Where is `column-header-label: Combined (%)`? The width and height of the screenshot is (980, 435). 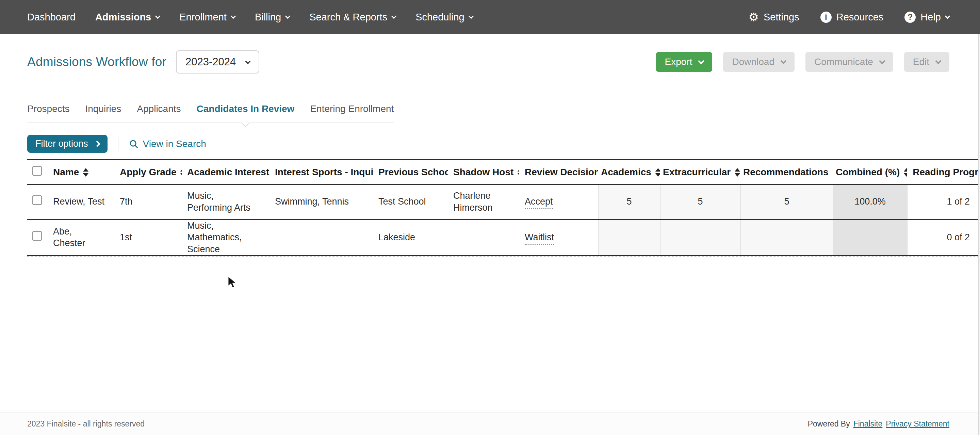 column-header-label: Combined (%) is located at coordinates (868, 172).